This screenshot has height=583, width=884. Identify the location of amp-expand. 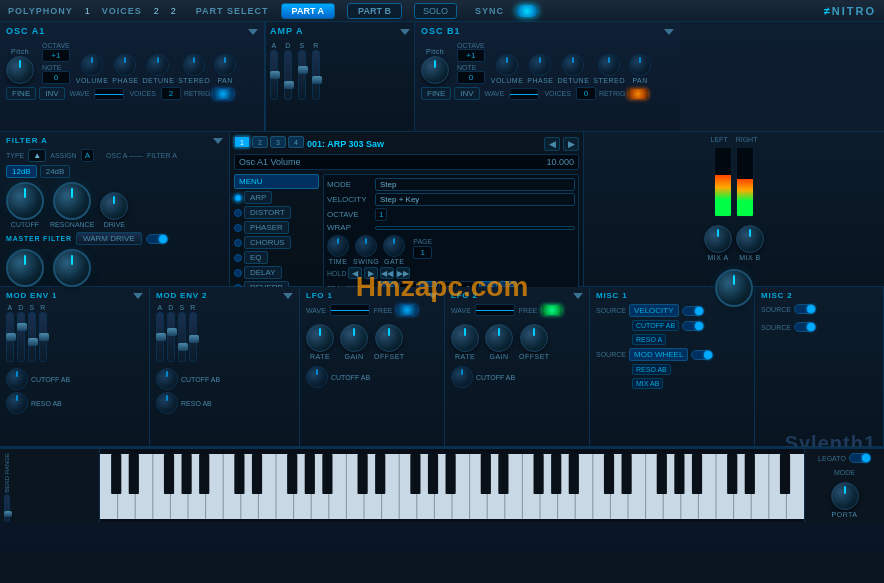
(405, 32).